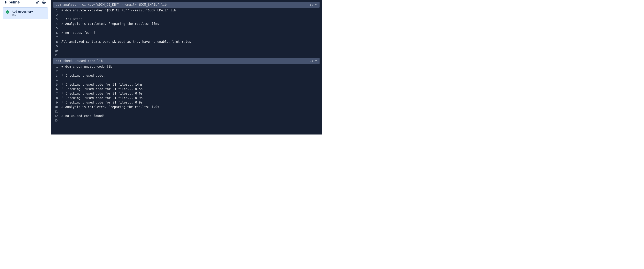 Image resolution: width=644 pixels, height=269 pixels. What do you see at coordinates (186, 103) in the screenshot?
I see `log-line: 9⠋ Checking unused code for 91 files... …` at bounding box center [186, 103].